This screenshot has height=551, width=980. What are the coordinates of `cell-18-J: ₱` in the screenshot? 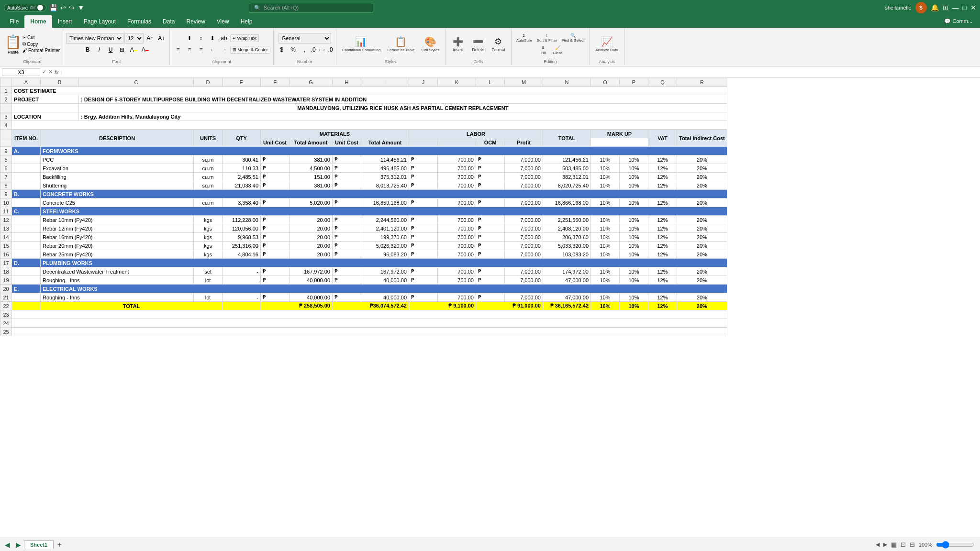 It's located at (423, 272).